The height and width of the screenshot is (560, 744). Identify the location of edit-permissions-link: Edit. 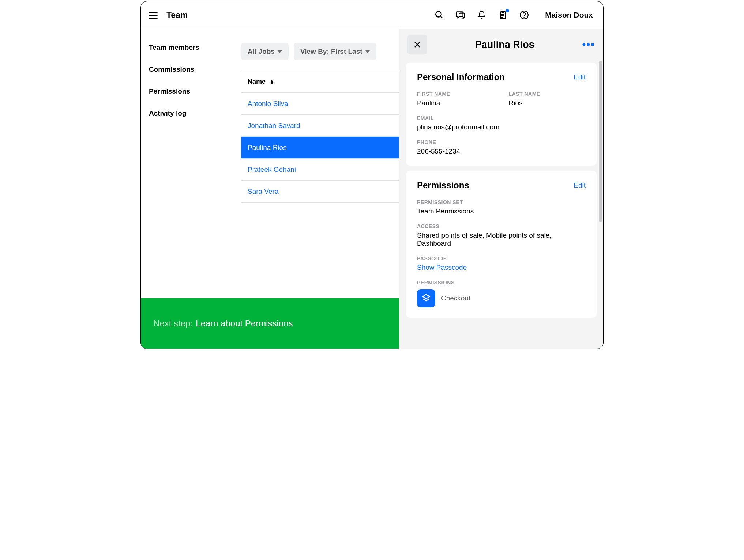
(579, 185).